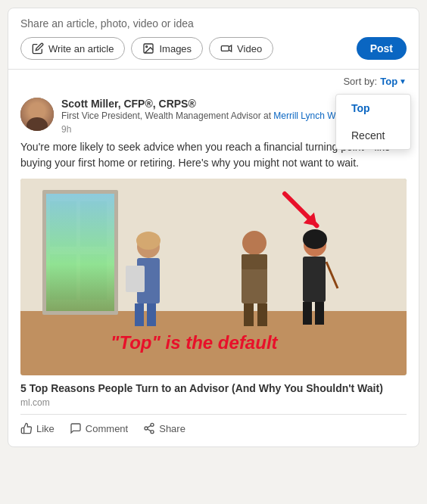  I want to click on chevron-down-icon: ▼, so click(403, 82).